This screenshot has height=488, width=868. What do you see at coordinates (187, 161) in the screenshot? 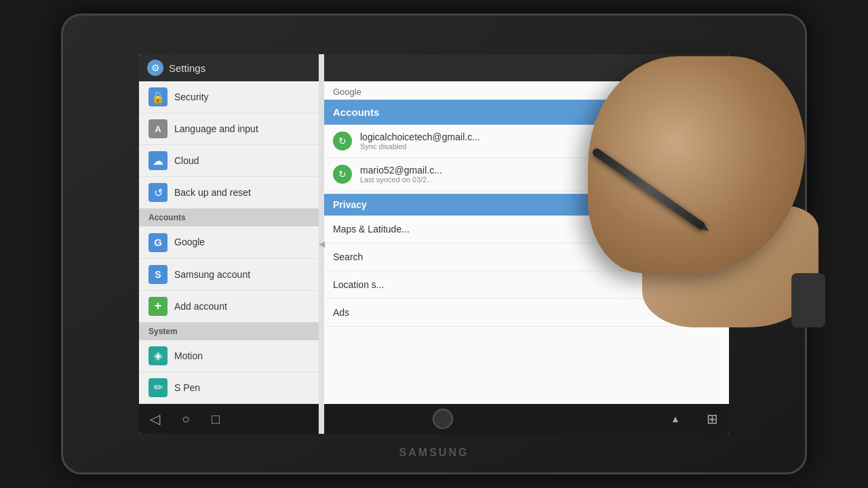
I see `sidebar-label-cloud: Cloud` at bounding box center [187, 161].